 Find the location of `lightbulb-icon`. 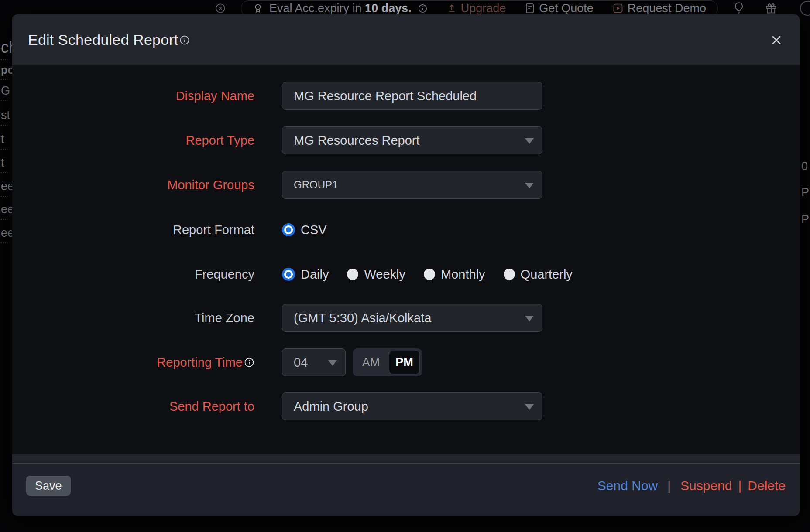

lightbulb-icon is located at coordinates (739, 8).